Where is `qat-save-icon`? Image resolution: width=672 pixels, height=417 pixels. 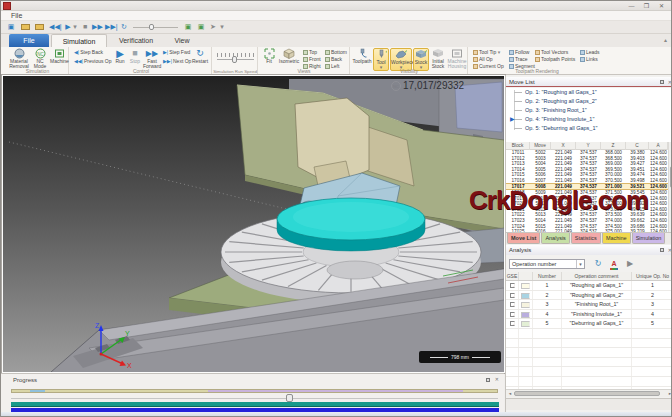 qat-save-icon is located at coordinates (40, 27).